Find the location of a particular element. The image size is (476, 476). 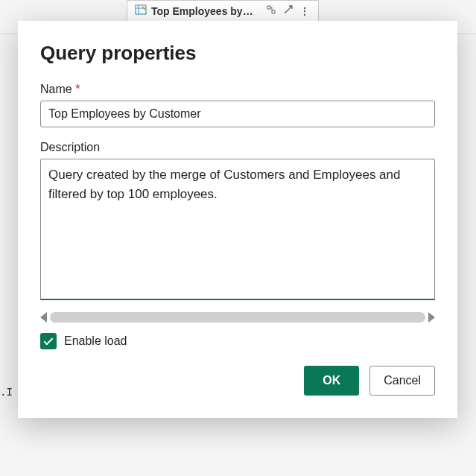

background-tab-title: Top Employees by… is located at coordinates (203, 11).